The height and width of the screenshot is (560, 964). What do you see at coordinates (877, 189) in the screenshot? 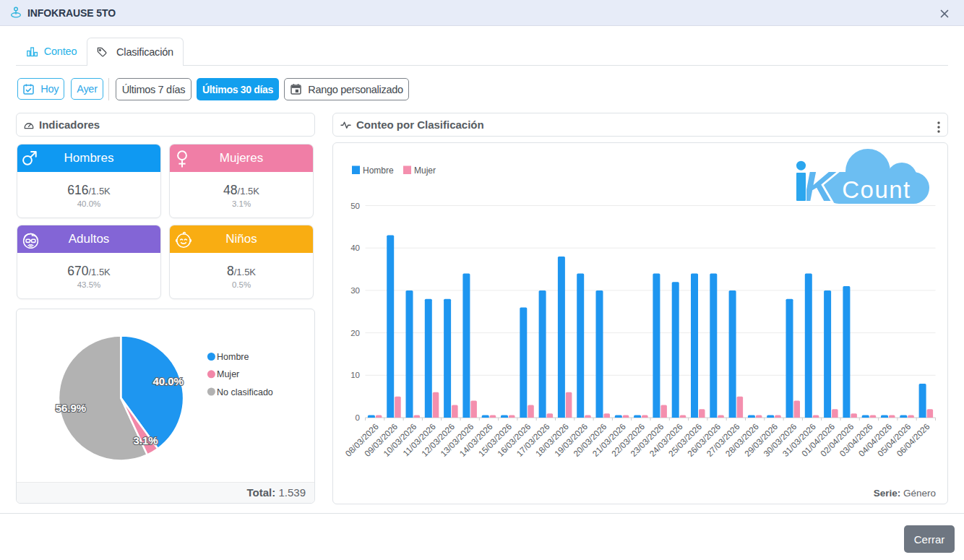
I see `svg-text: Count` at bounding box center [877, 189].